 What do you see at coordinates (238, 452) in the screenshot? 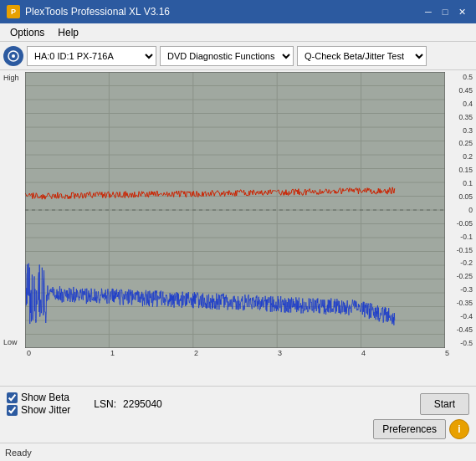
I see `status-bar: Ready` at bounding box center [238, 452].